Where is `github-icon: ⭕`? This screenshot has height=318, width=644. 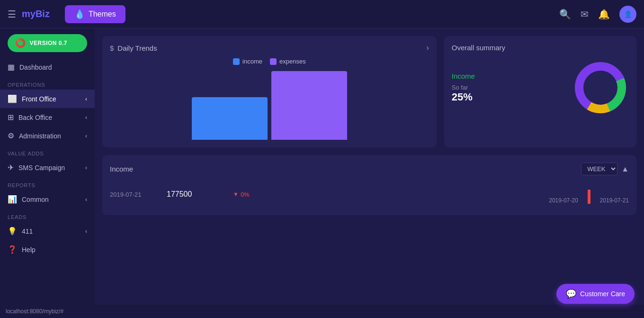
github-icon: ⭕ is located at coordinates (21, 43).